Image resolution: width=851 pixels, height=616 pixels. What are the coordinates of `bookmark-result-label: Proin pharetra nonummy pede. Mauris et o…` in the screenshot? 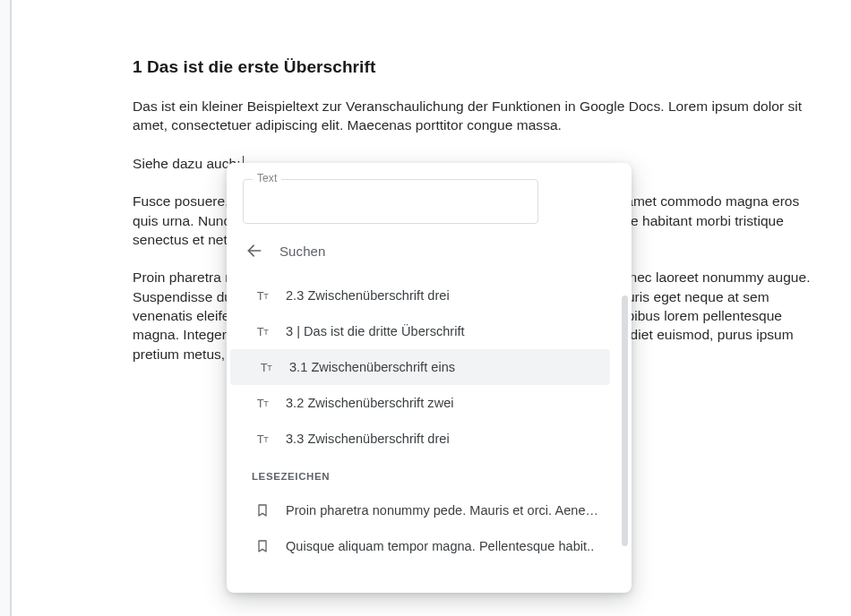 It's located at (443, 510).